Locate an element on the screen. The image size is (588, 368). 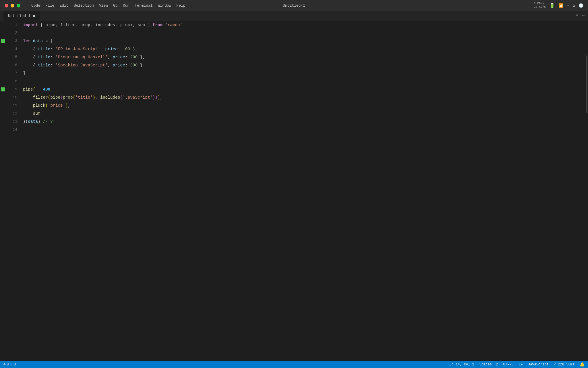
code-token: )( is located at coordinates (25, 122).